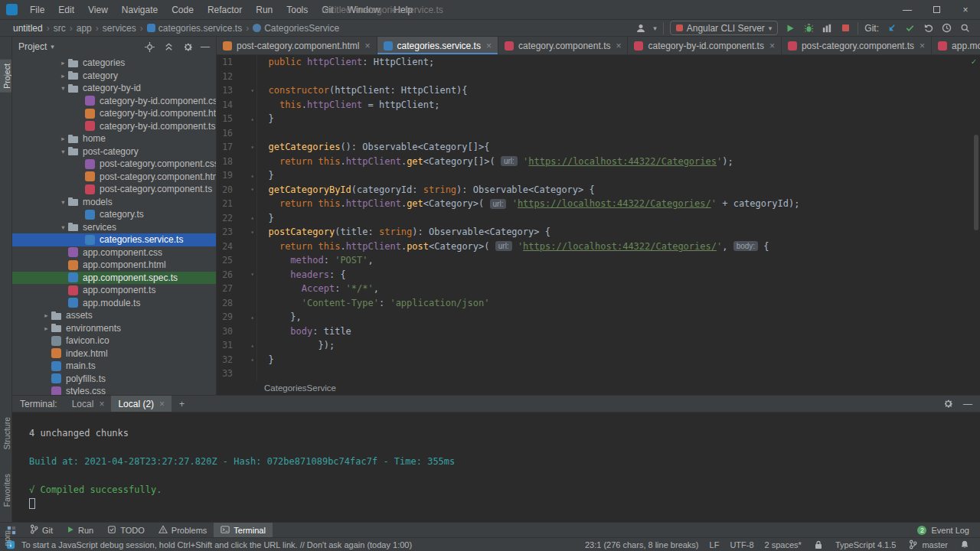 The width and height of the screenshot is (980, 551). Describe the element at coordinates (857, 46) in the screenshot. I see `editor-tab: post-category.component.ts×` at that location.